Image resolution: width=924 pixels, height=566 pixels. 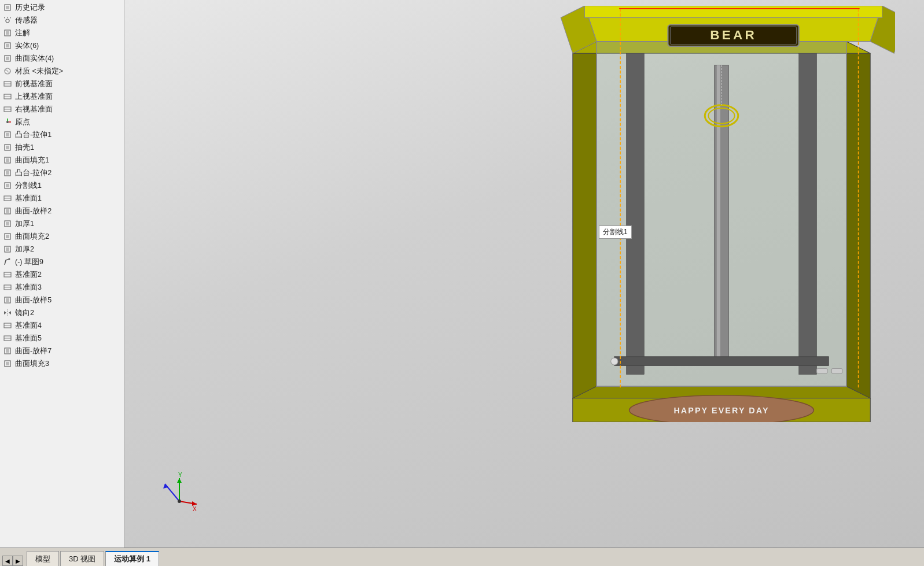 I want to click on sidebar-item-14: 分割线1, so click(x=62, y=186).